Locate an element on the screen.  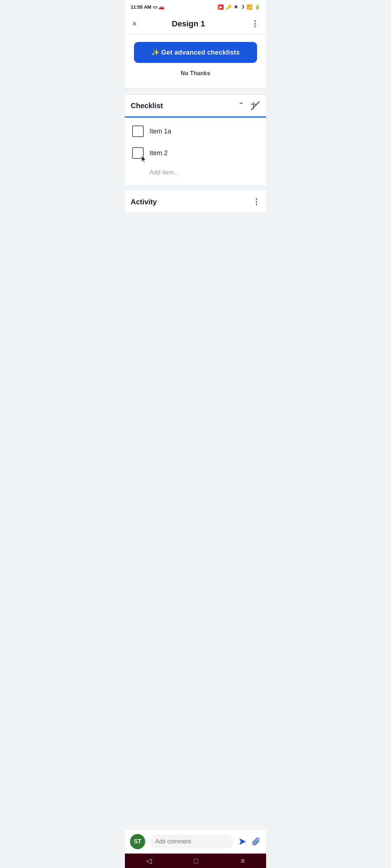
add-item-placeholder: Add item... is located at coordinates (164, 172).